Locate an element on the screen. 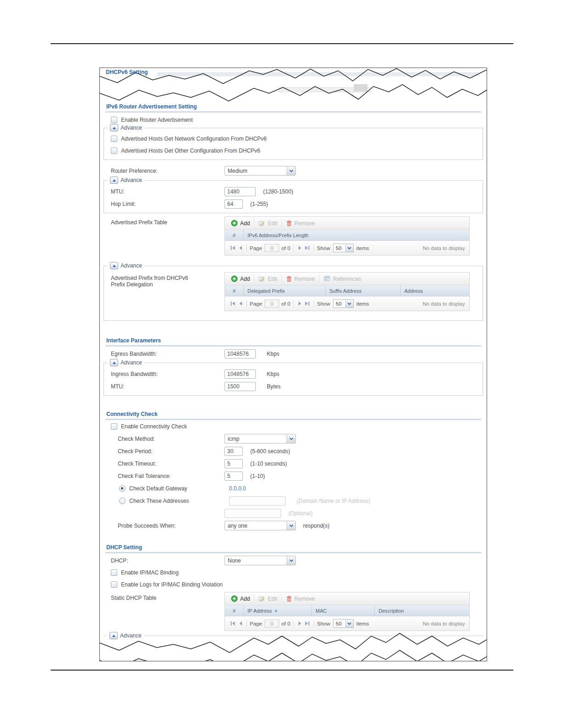  enable-ip-mac-binding-checkbox is located at coordinates (114, 573).